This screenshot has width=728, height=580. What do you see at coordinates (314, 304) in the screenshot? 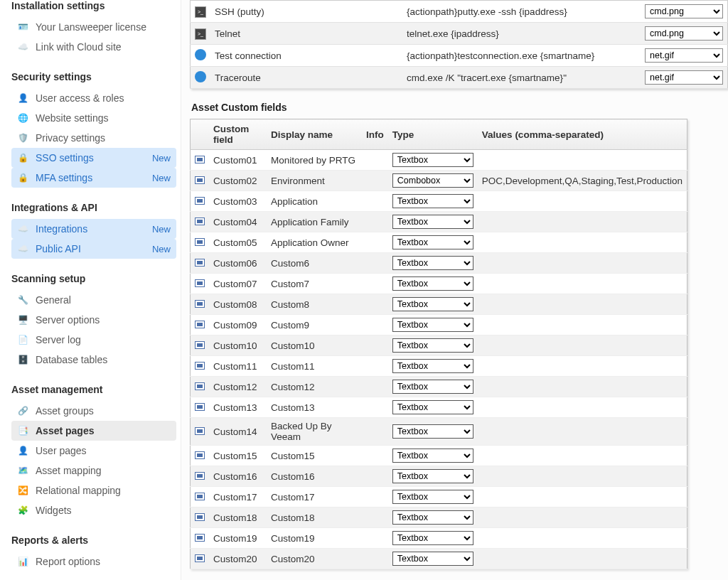
I see `custom-field-display: Custom8` at bounding box center [314, 304].